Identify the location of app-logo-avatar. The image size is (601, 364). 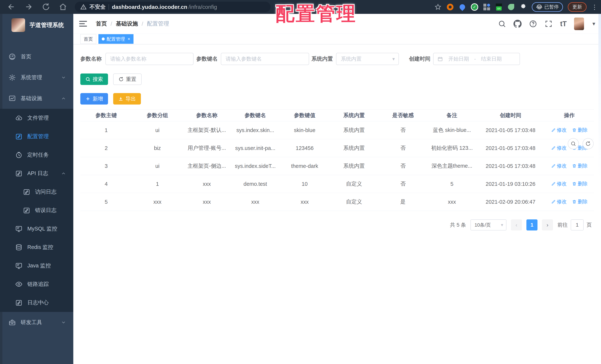
(18, 25).